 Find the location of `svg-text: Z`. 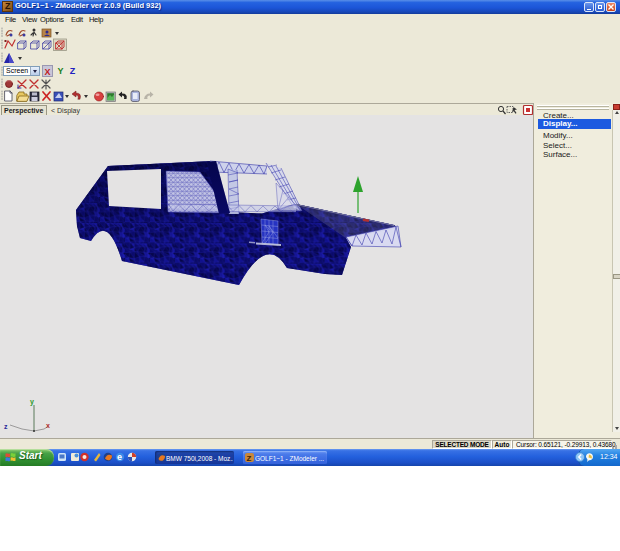

svg-text: Z is located at coordinates (250, 458).